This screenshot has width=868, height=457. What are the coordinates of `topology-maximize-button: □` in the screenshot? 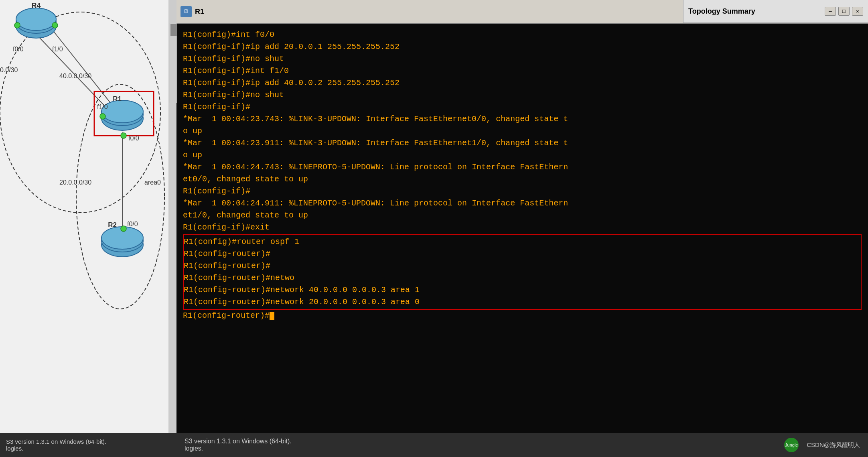 It's located at (844, 11).